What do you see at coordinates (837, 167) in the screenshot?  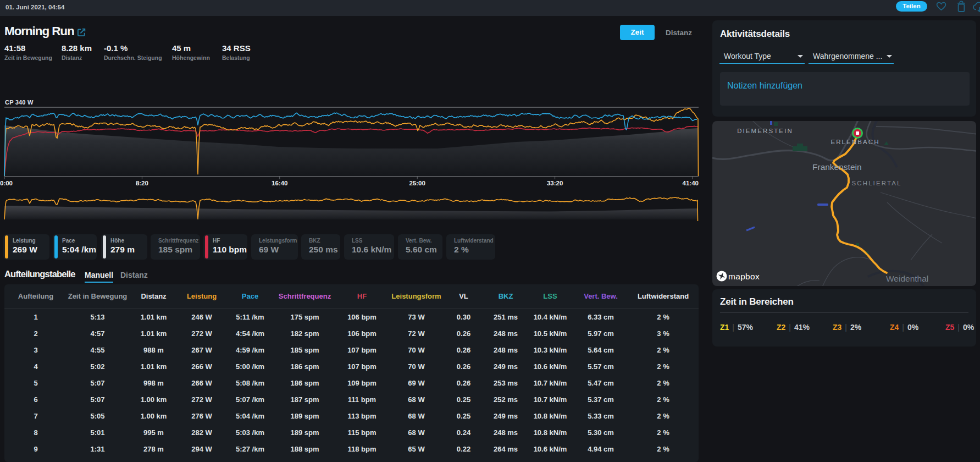 I see `svg-text: Frankenstein` at bounding box center [837, 167].